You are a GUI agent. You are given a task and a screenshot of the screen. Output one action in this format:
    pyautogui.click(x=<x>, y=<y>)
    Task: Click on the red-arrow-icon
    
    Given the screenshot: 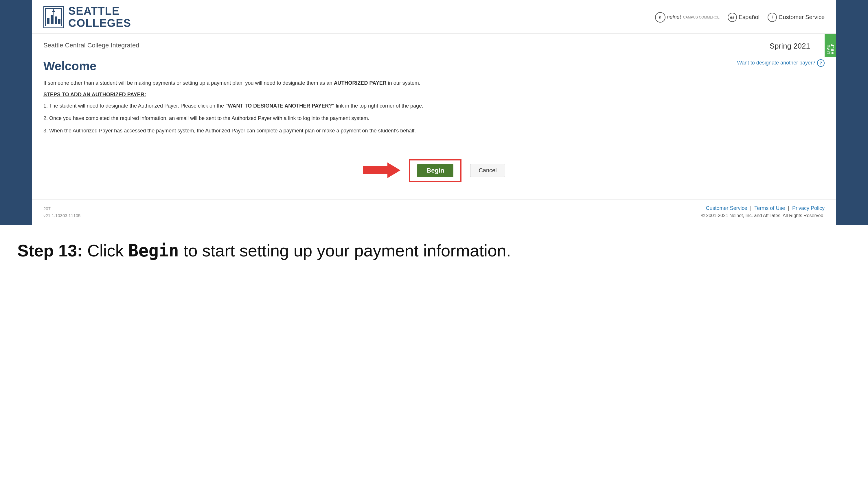 What is the action you would take?
    pyautogui.click(x=381, y=170)
    